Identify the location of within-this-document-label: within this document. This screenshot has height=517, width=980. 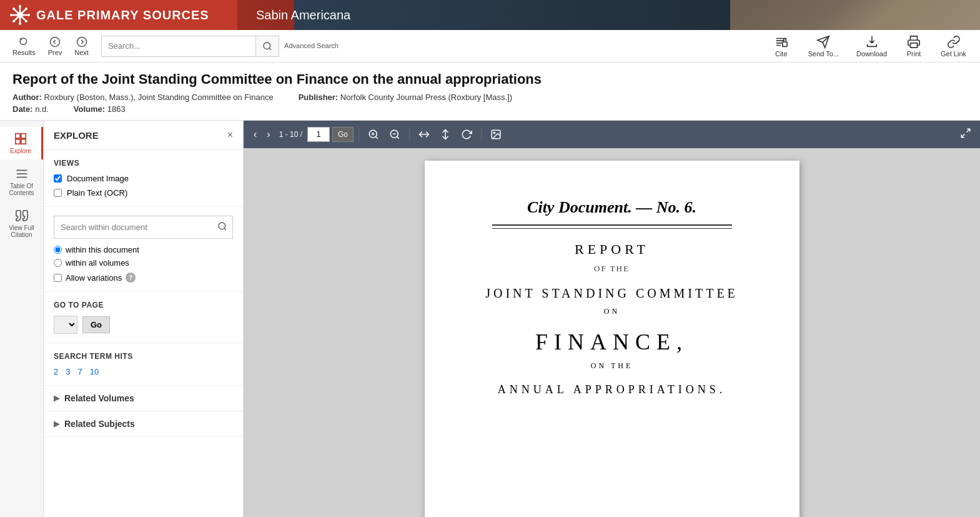
(102, 250).